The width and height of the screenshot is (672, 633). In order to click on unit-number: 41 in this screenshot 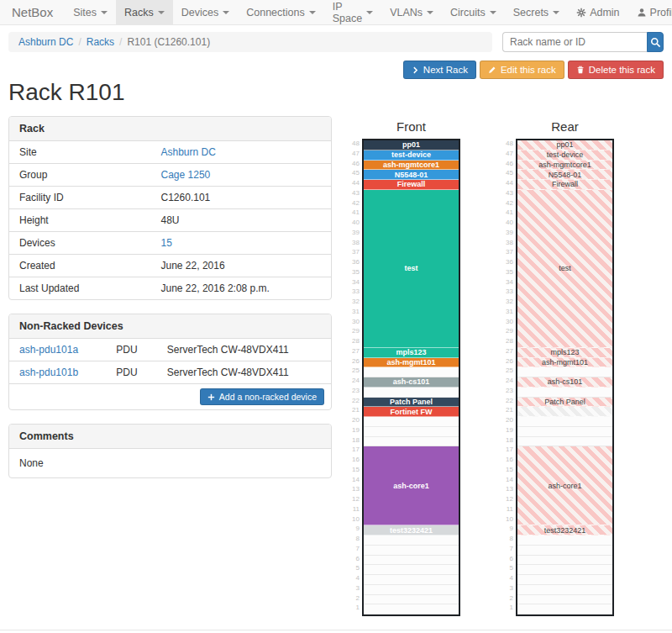, I will do `click(510, 213)`.